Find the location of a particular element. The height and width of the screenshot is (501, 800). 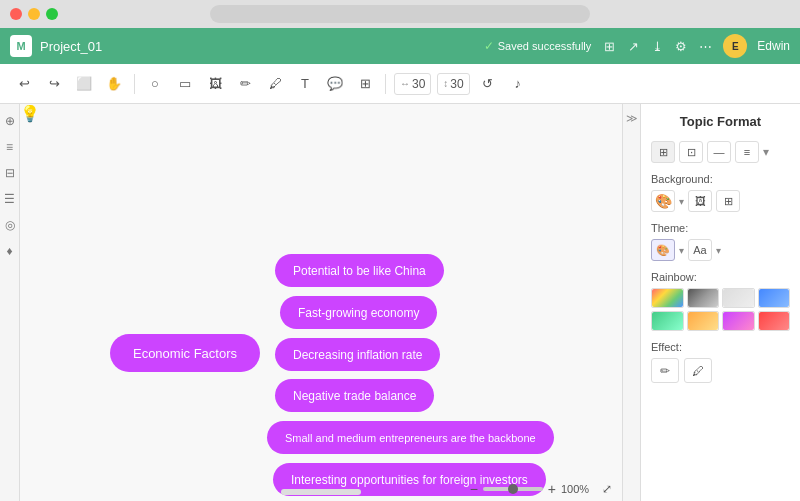

zoom-in-button: + is located at coordinates (552, 489).